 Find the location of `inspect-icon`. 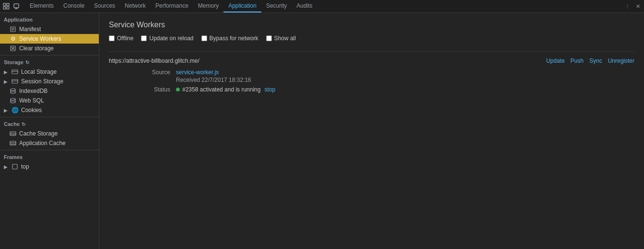

inspect-icon is located at coordinates (6, 6).